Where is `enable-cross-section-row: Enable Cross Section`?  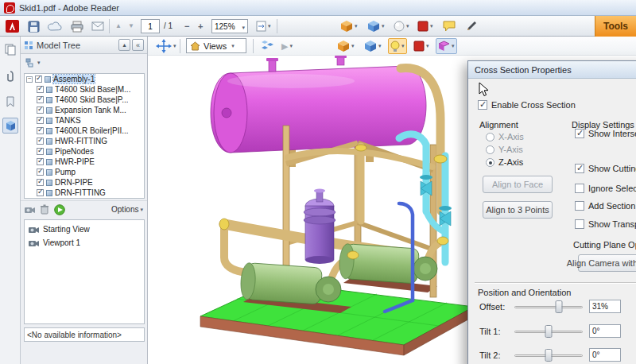 enable-cross-section-row: Enable Cross Section is located at coordinates (526, 105).